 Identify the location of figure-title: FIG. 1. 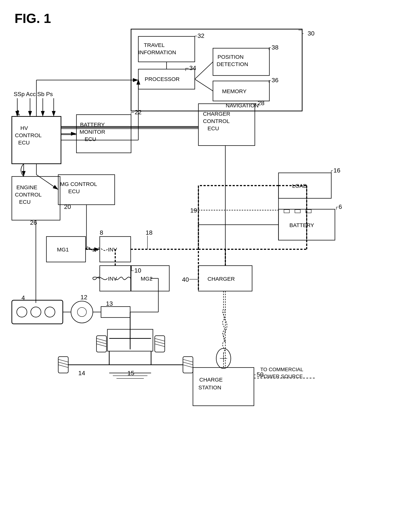
(33, 19).